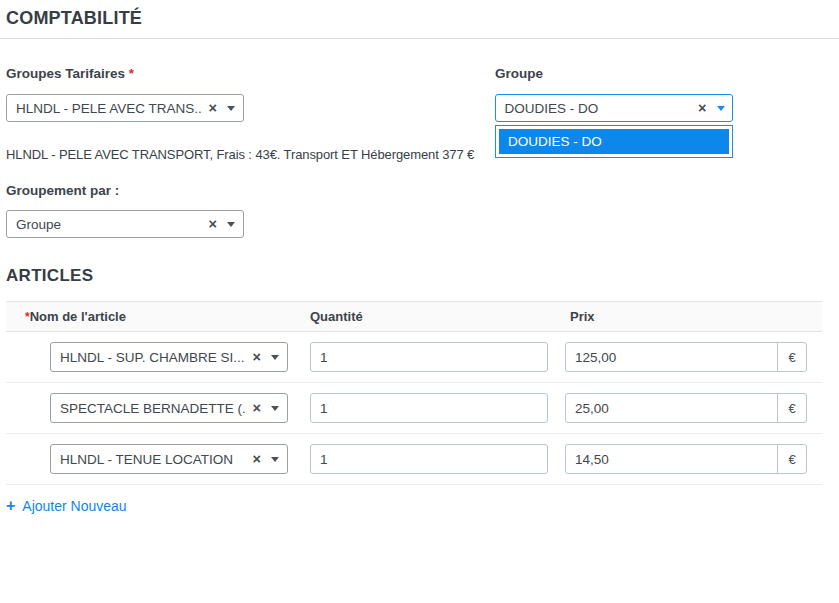 This screenshot has width=839, height=603. I want to click on table-row: HLNDL - SUP. CHAMBRE SI... × €, so click(414, 358).